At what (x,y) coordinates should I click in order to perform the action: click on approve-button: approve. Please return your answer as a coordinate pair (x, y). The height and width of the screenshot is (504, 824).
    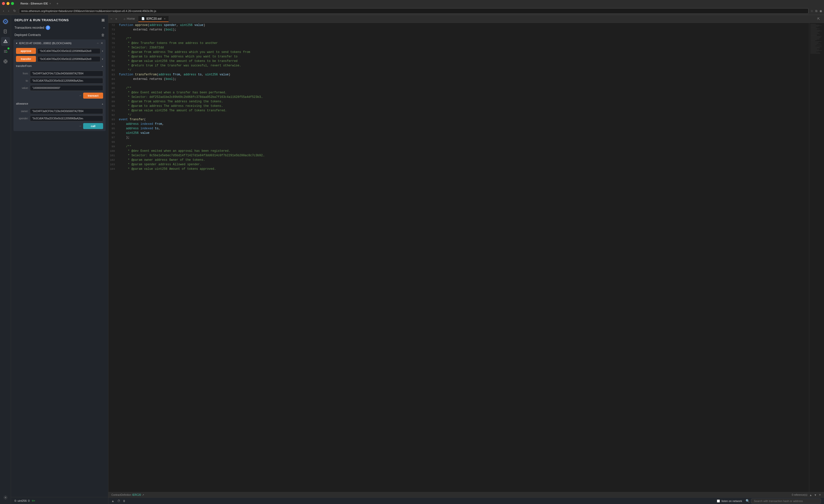
    Looking at the image, I should click on (26, 51).